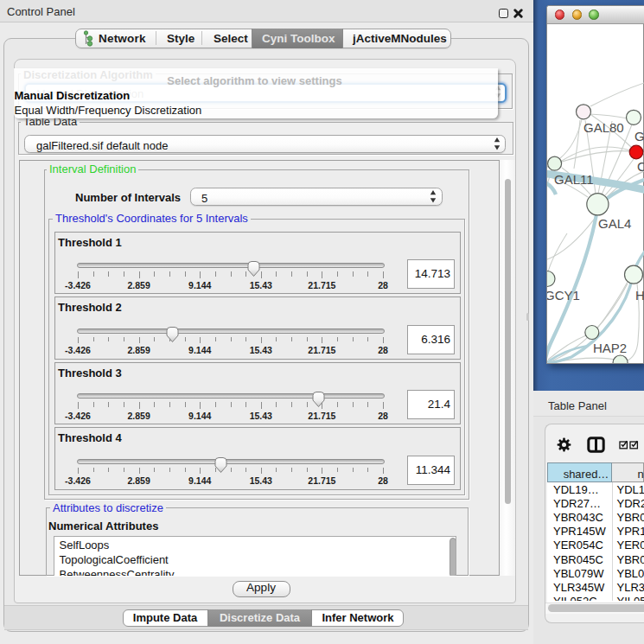  I want to click on svg-text: GCY1, so click(564, 296).